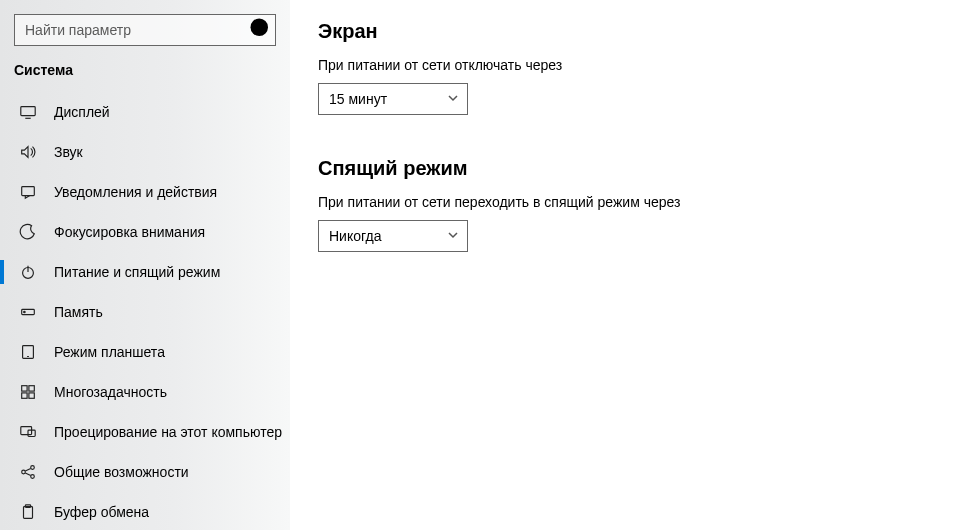 The width and height of the screenshot is (960, 530). What do you see at coordinates (145, 392) in the screenshot?
I see `sidebar-item-multitasking: Многозадачность` at bounding box center [145, 392].